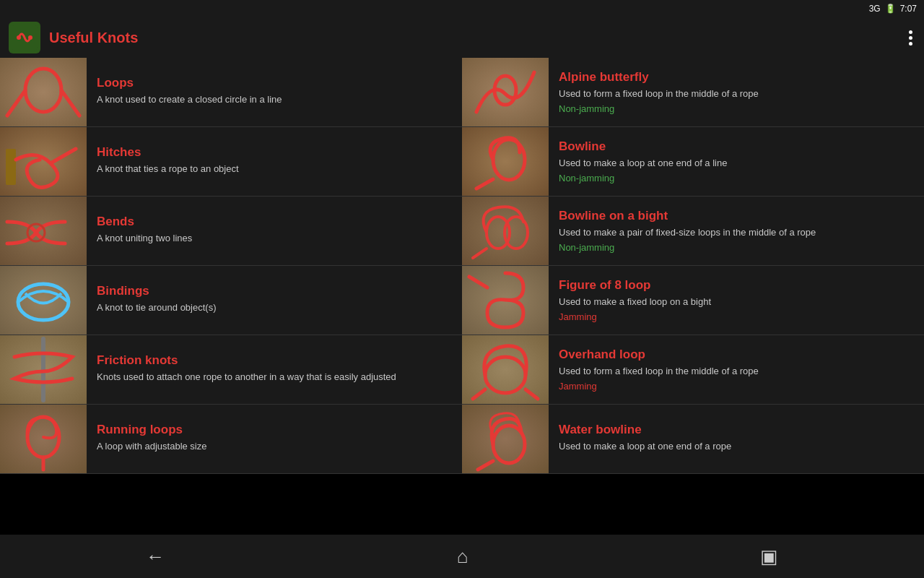  What do you see at coordinates (693, 301) in the screenshot?
I see `list-item: Figure of 8 loop Used to make a fixed lo…` at bounding box center [693, 301].